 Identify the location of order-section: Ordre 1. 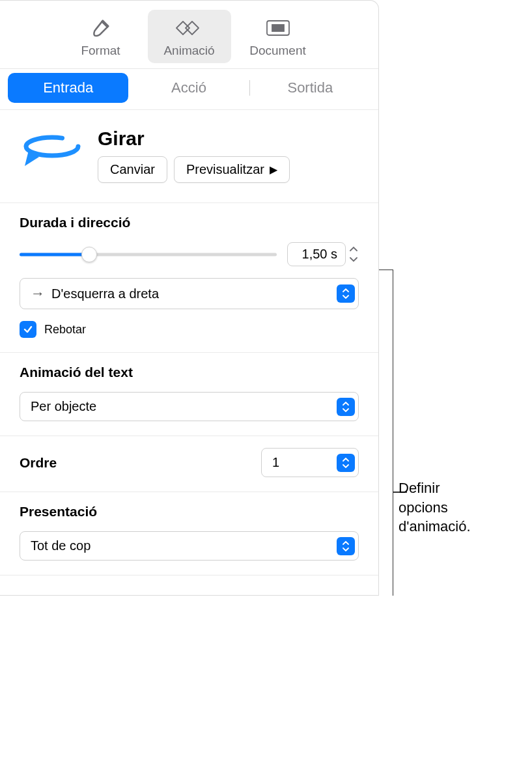
(189, 464).